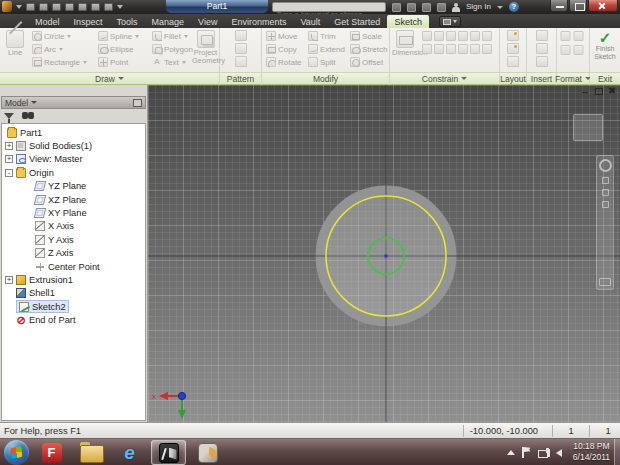  Describe the element at coordinates (16, 452) in the screenshot. I see `start-button` at that location.